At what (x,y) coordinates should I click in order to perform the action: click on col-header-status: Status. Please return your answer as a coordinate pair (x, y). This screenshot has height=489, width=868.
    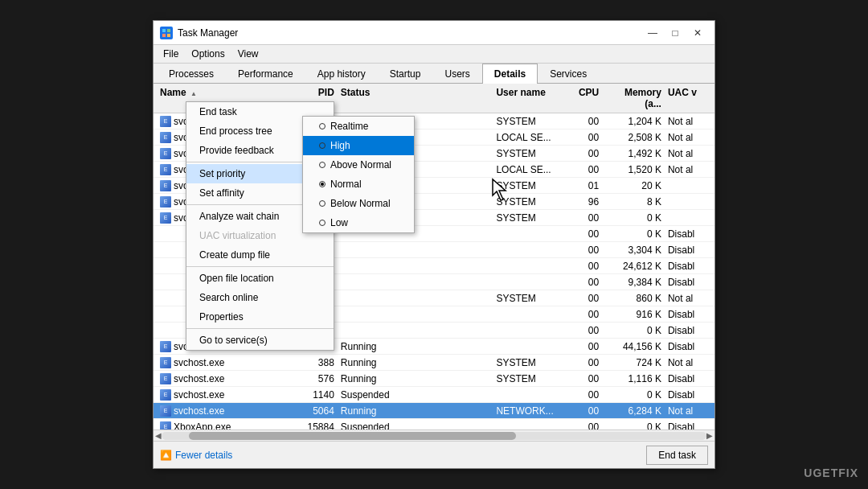
    Looking at the image, I should click on (371, 98).